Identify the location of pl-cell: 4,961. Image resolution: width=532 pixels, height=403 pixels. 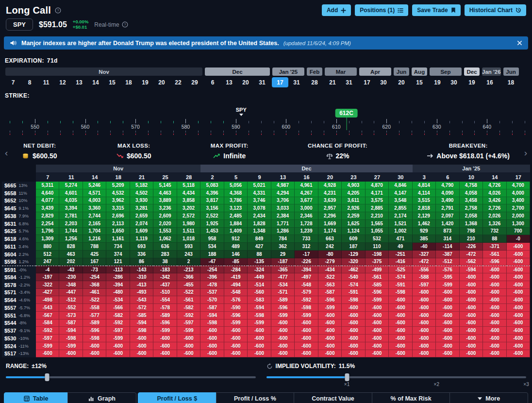
(306, 185).